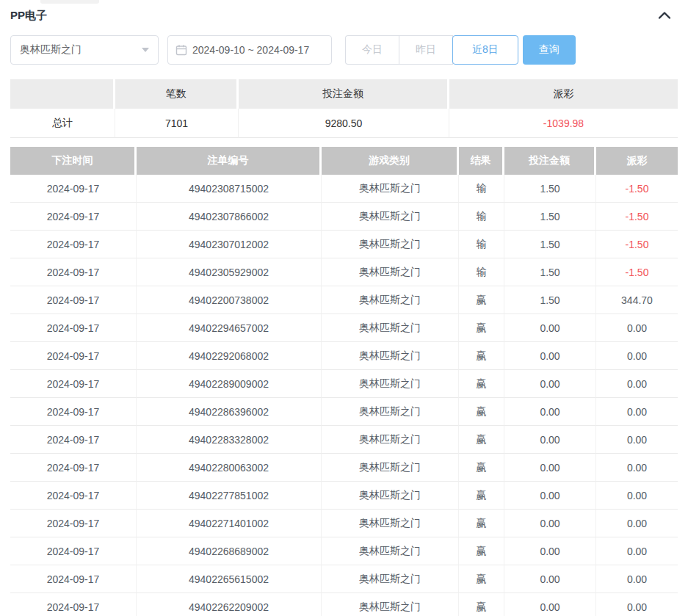  What do you see at coordinates (551, 161) in the screenshot?
I see `header-bet-amount: 投注金额` at bounding box center [551, 161].